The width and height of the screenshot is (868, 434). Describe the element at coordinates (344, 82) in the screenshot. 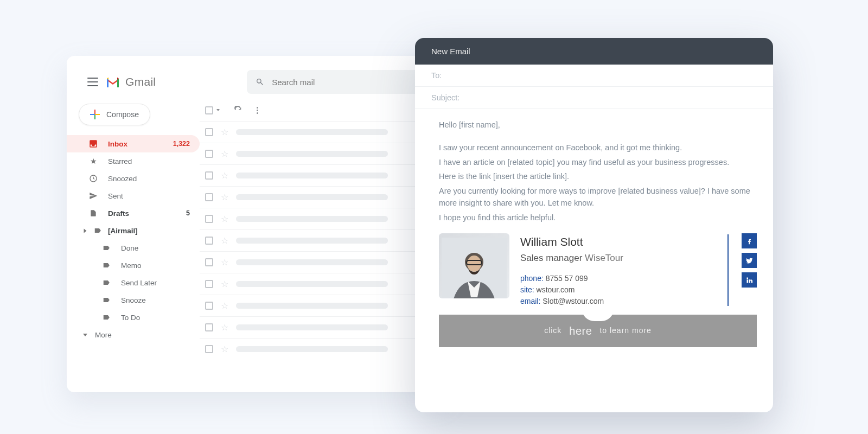

I see `search-input` at that location.